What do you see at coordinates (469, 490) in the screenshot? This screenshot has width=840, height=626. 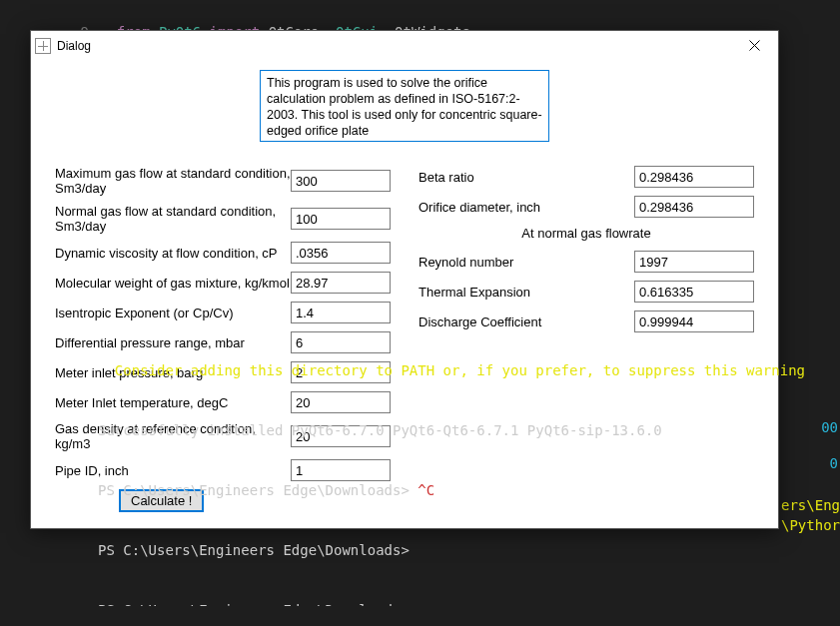 I see `terminal-line: PS C:\Users\Engineers Edge\Downloads> ^C` at bounding box center [469, 490].